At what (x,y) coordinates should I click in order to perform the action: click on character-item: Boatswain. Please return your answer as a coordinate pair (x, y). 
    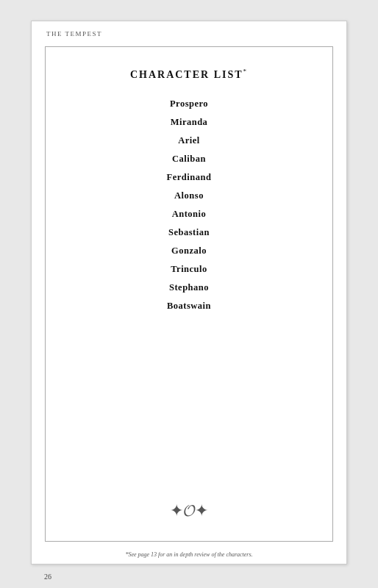
    Looking at the image, I should click on (189, 306).